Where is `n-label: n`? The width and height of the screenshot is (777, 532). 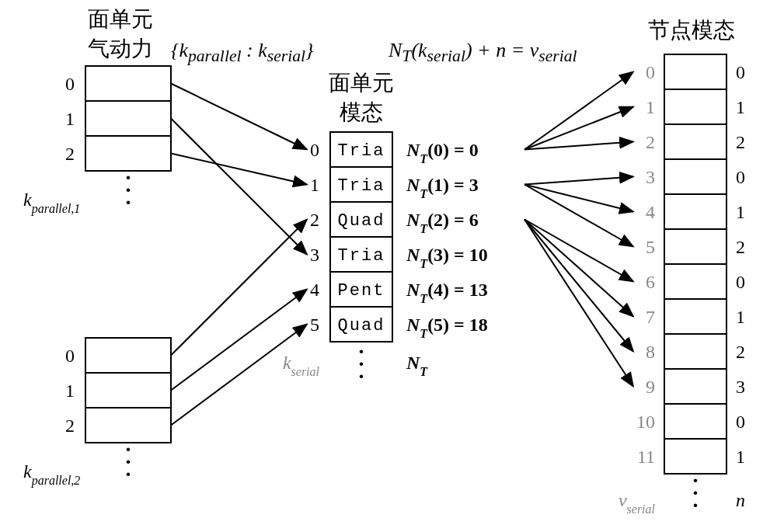 n-label: n is located at coordinates (740, 500).